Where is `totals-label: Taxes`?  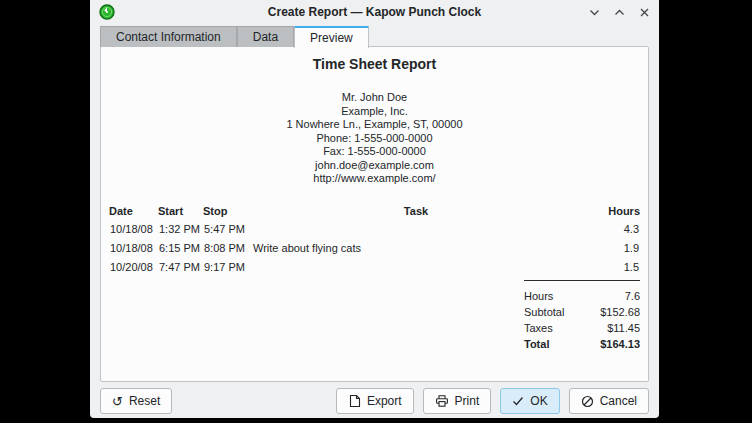 totals-label: Taxes is located at coordinates (538, 328).